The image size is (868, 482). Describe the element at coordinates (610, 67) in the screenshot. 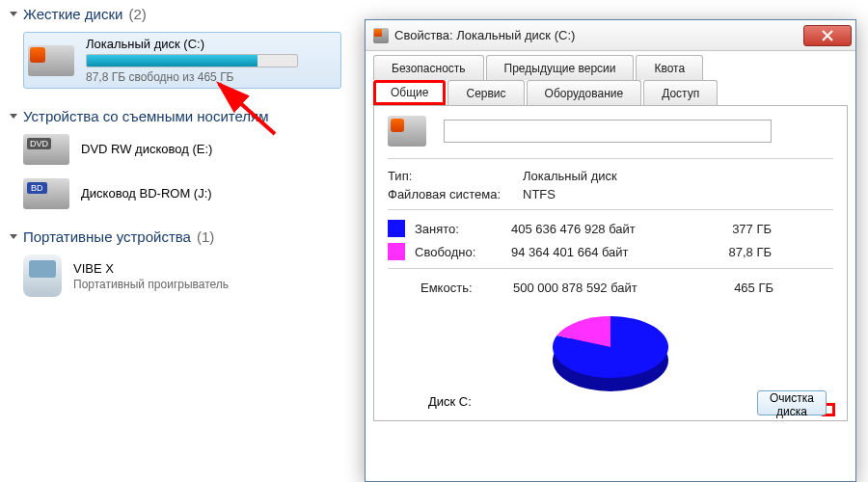

I see `tab-row-top: Безопасность Предыдущие версии Квота` at that location.